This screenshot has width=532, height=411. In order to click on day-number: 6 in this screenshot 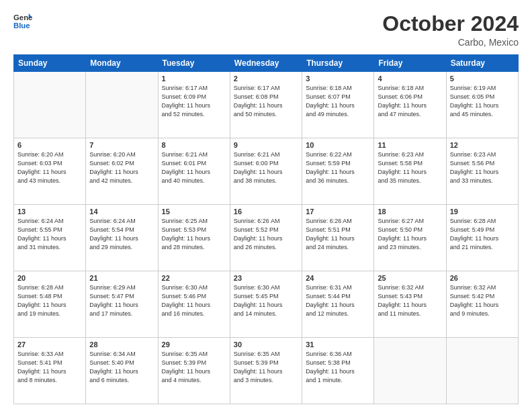, I will do `click(50, 145)`.